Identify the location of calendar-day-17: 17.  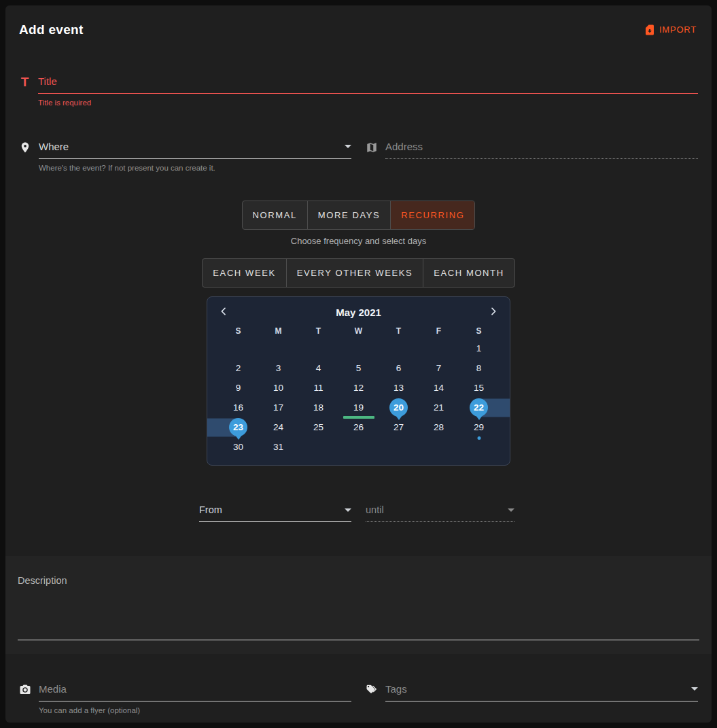
(279, 408).